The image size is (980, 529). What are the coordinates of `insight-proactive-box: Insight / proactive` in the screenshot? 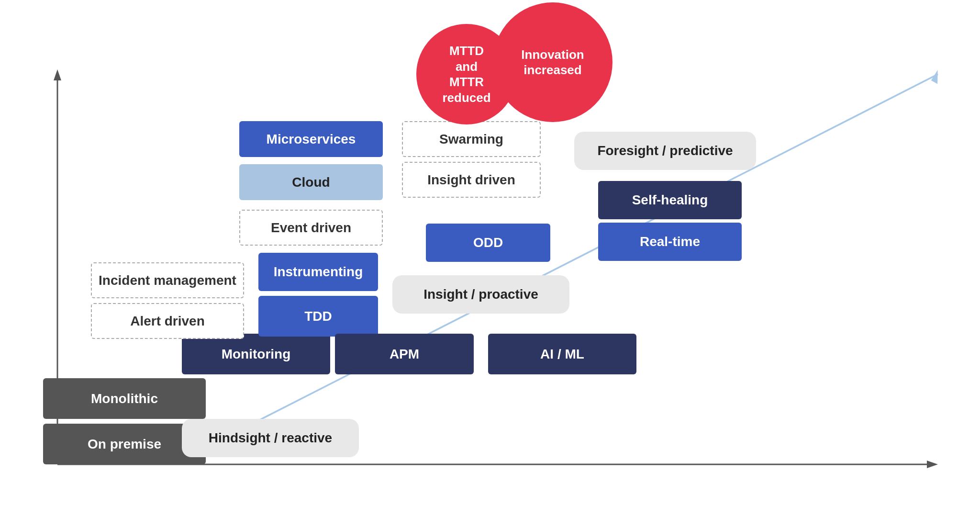 It's located at (481, 294).